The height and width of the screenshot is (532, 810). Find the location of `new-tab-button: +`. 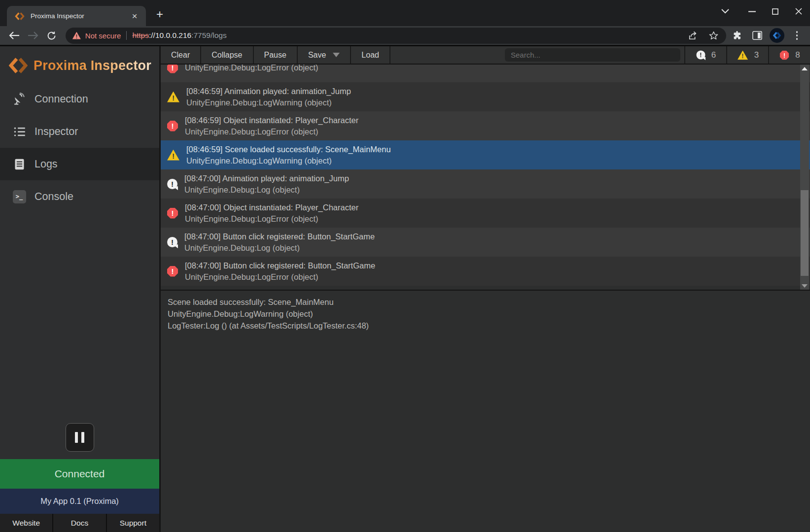

new-tab-button: + is located at coordinates (160, 14).